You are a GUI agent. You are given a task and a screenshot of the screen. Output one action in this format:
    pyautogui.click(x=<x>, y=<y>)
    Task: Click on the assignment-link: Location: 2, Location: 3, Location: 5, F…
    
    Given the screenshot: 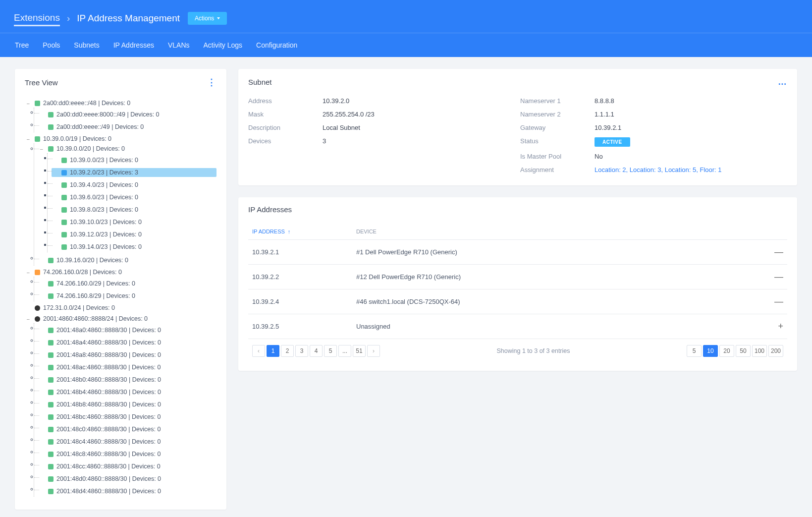 What is the action you would take?
    pyautogui.click(x=658, y=170)
    